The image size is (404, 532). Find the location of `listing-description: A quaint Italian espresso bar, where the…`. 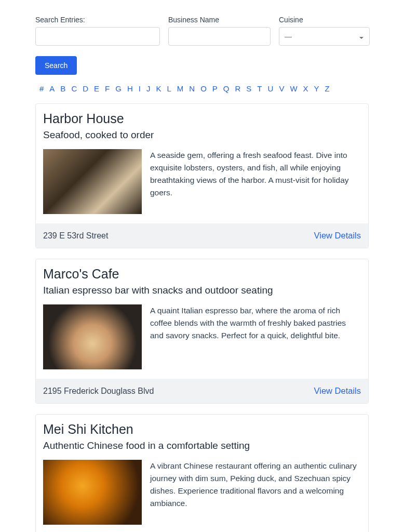

listing-description: A quaint Italian espresso bar, where the… is located at coordinates (255, 337).